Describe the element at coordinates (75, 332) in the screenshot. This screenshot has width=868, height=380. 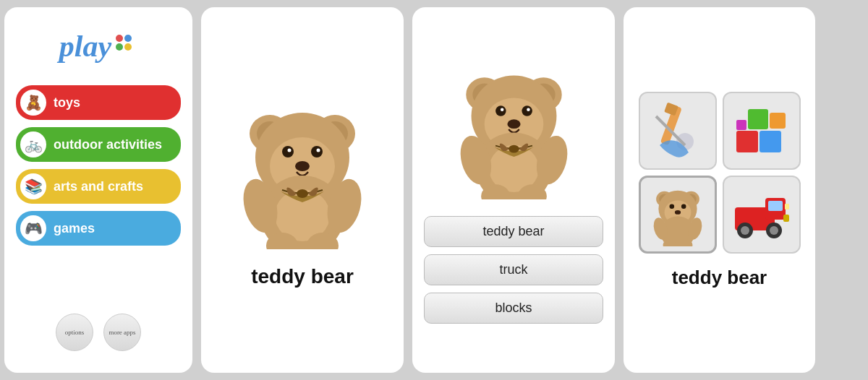
I see `options-button: options` at that location.